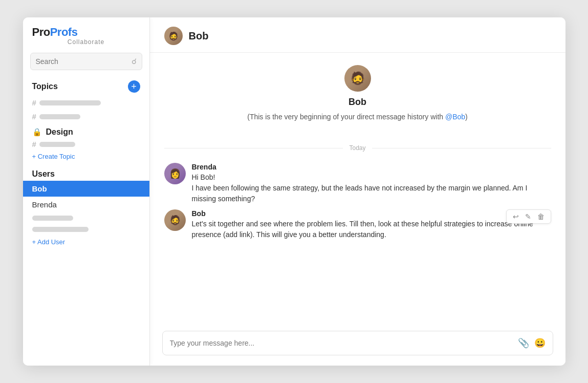 This screenshot has height=383, width=588. What do you see at coordinates (357, 117) in the screenshot?
I see `intro-text: (This is the very beginning of your dire…` at bounding box center [357, 117].